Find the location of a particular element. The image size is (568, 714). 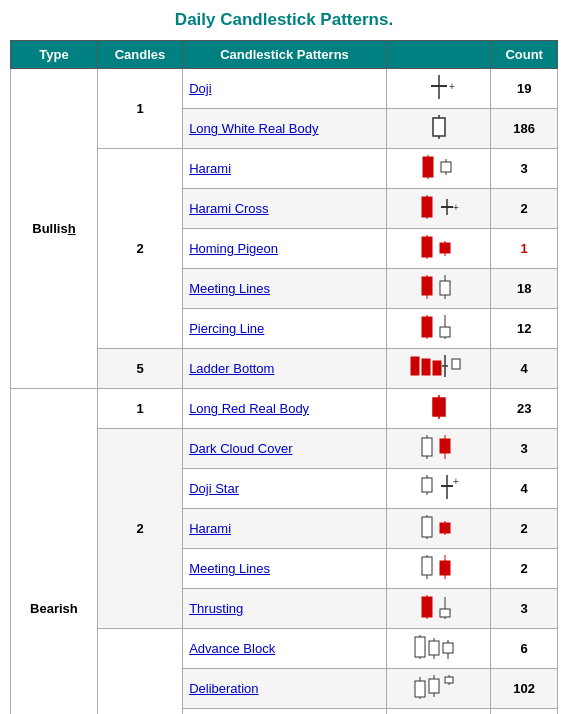

count-cell: 19 is located at coordinates (524, 89).